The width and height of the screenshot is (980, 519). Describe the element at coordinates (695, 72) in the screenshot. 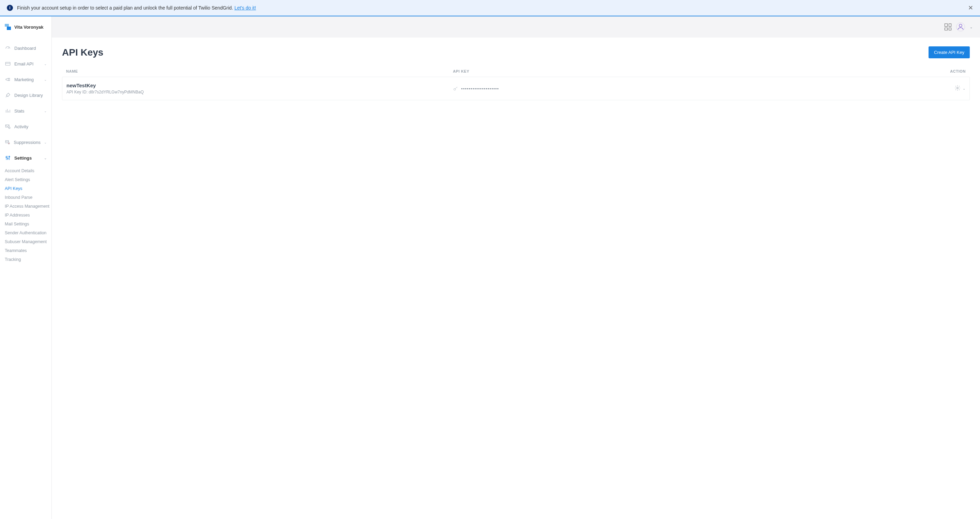

I see `col-key-header: API KEY` at that location.